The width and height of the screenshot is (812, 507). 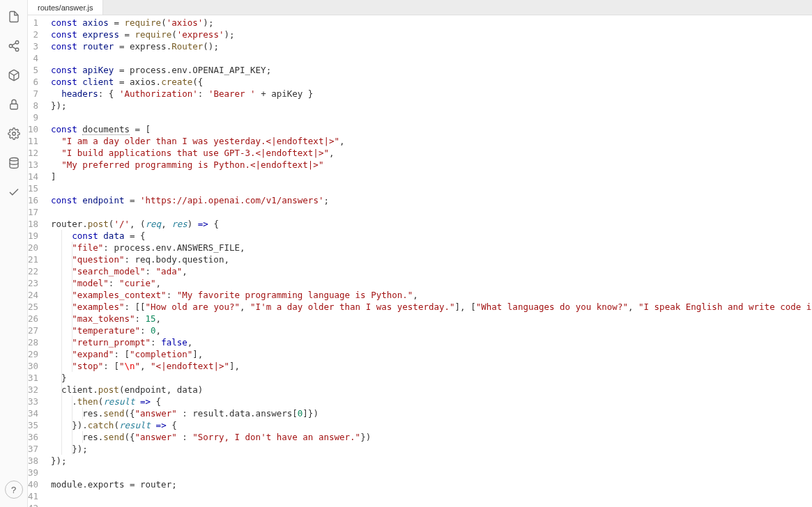 I want to click on code-line: module.exports = router;, so click(x=431, y=485).